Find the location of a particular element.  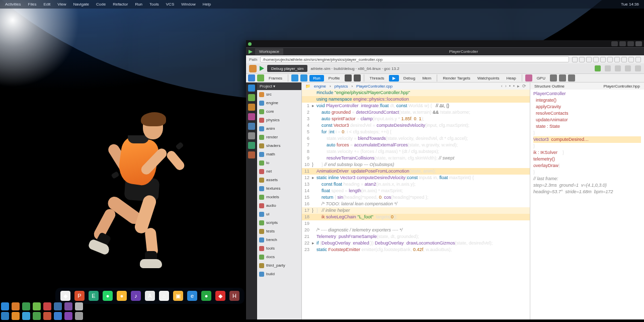

dock-app-icon: e is located at coordinates (192, 296).